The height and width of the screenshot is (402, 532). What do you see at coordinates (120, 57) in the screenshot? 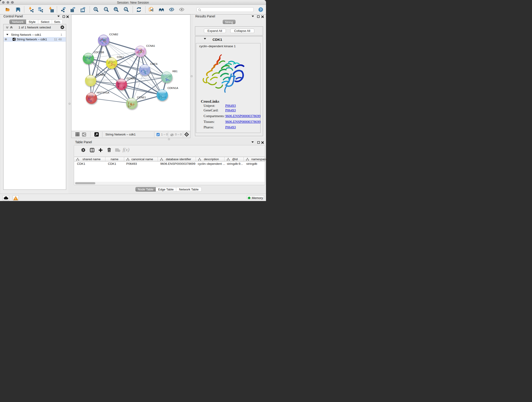
I see `svg-text: CDK1` at bounding box center [120, 57].